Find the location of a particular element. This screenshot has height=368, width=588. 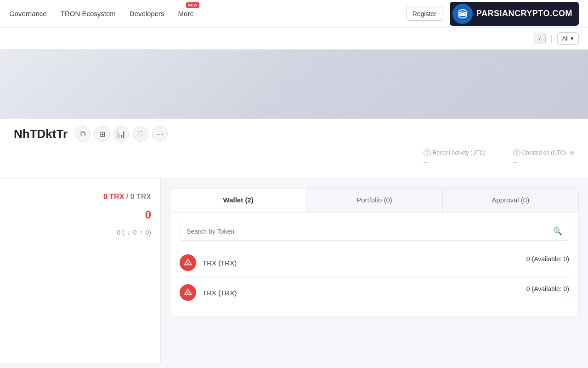

nav-items: Governance TRON Ecosystem Developers Mor… is located at coordinates (208, 14).